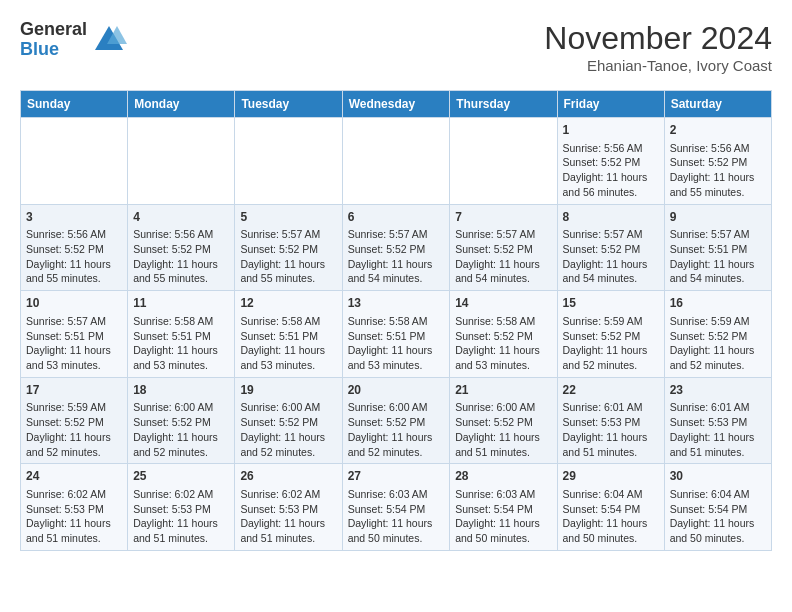  I want to click on day-number: 11, so click(181, 304).